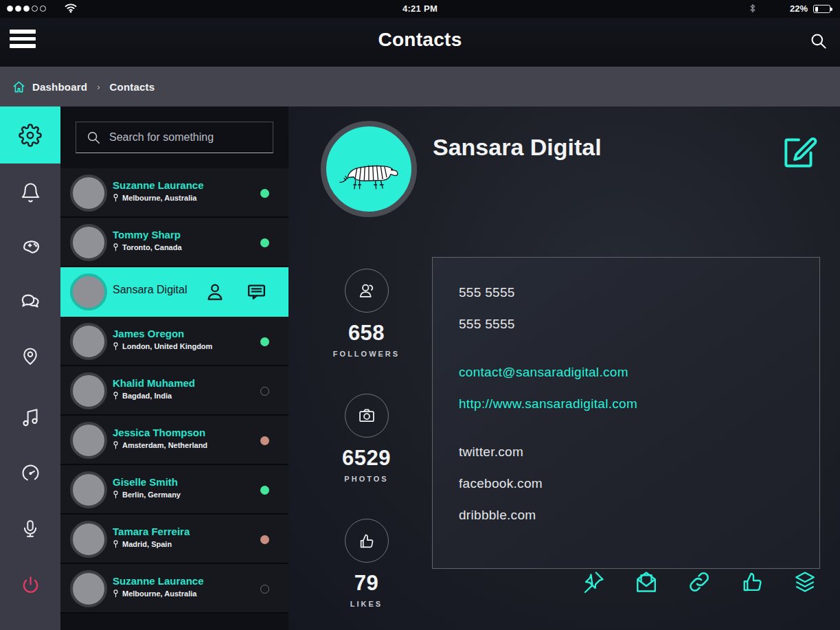 The height and width of the screenshot is (630, 840). Describe the element at coordinates (799, 8) in the screenshot. I see `battery-percent: 22%` at that location.